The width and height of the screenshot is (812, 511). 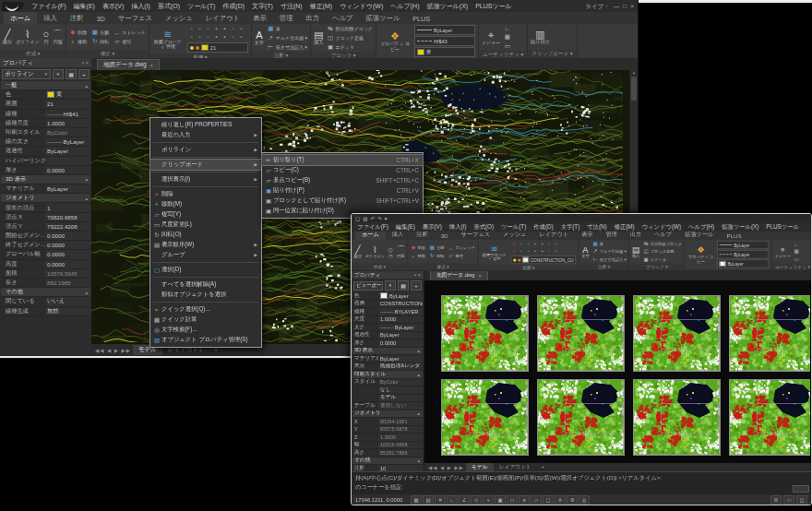 What do you see at coordinates (128, 65) in the screenshot?
I see `file-tab: 地図データ.dwg ×` at bounding box center [128, 65].